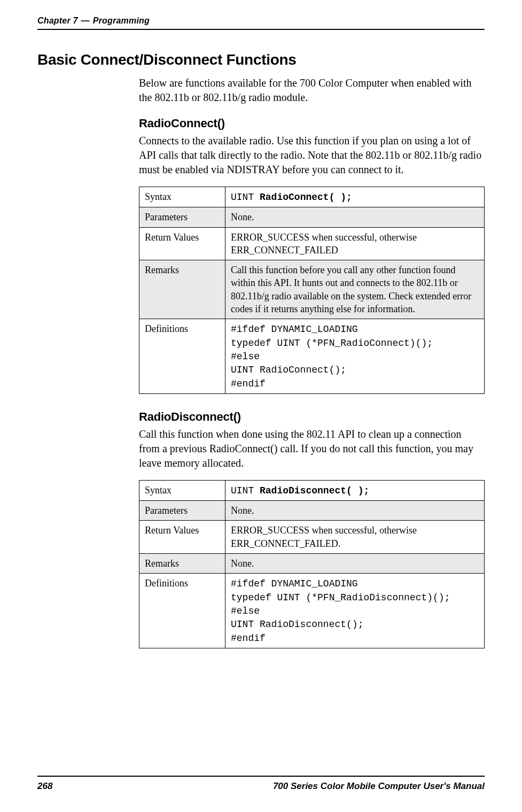 Image resolution: width=522 pixels, height=812 pixels. Describe the element at coordinates (312, 290) in the screenshot. I see `table-row: Remarks Call this function before you ca…` at that location.